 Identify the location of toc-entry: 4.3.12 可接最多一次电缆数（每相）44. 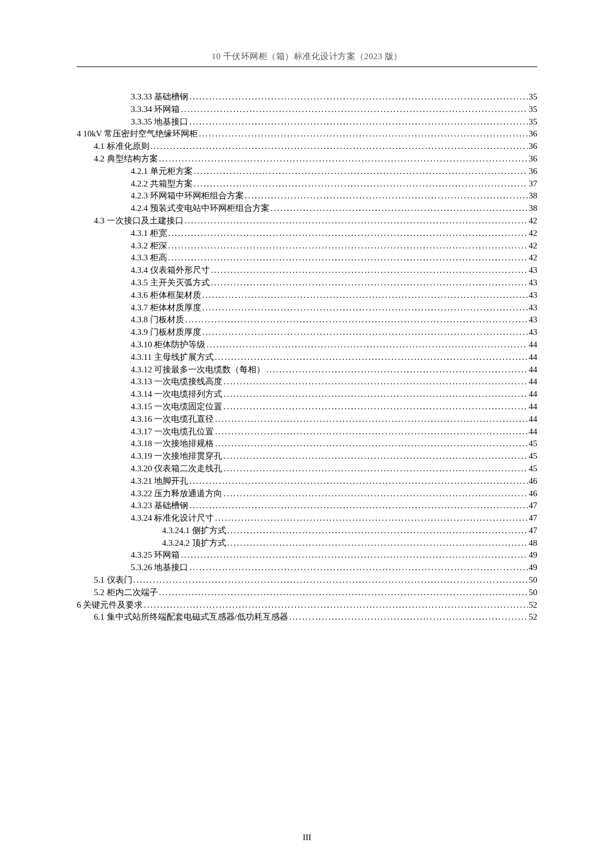
(307, 369).